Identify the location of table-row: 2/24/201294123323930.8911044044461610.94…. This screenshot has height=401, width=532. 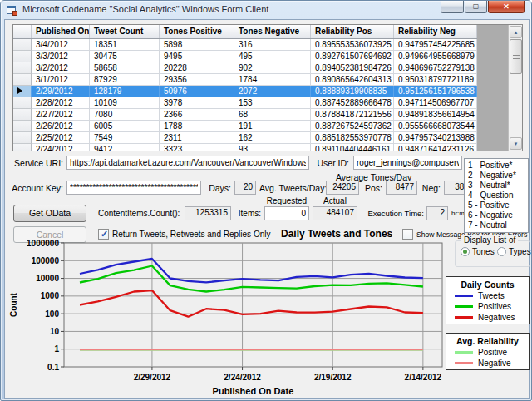
(245, 148).